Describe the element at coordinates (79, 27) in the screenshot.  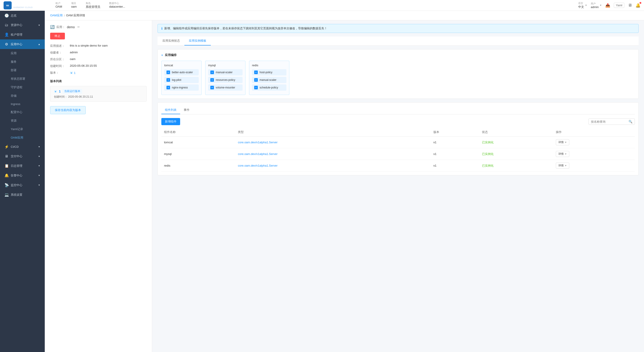
I see `edit-icon: ✏` at that location.